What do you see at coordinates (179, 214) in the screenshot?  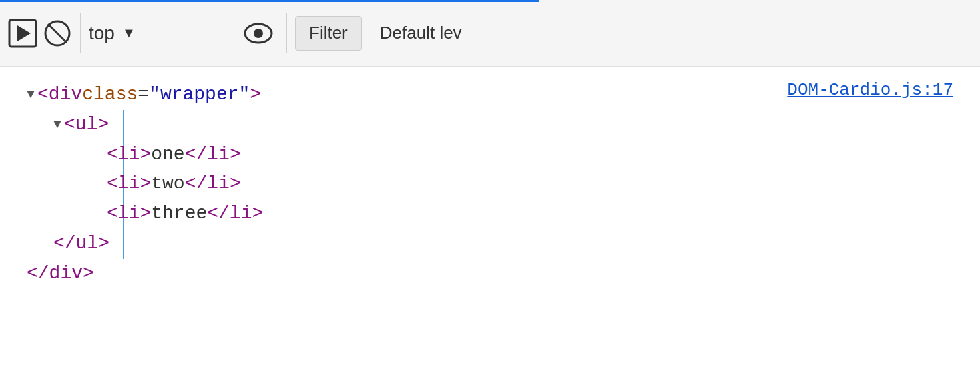 I see `li-text-three: three` at bounding box center [179, 214].